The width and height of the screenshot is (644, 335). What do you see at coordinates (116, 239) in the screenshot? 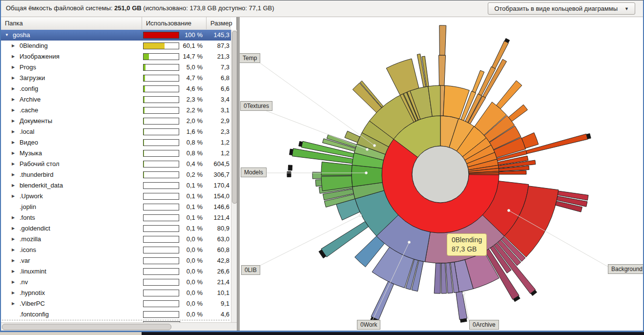
I see `tree-row-.mozilla: ▶.mozilla0,0 %63,0` at bounding box center [116, 239].